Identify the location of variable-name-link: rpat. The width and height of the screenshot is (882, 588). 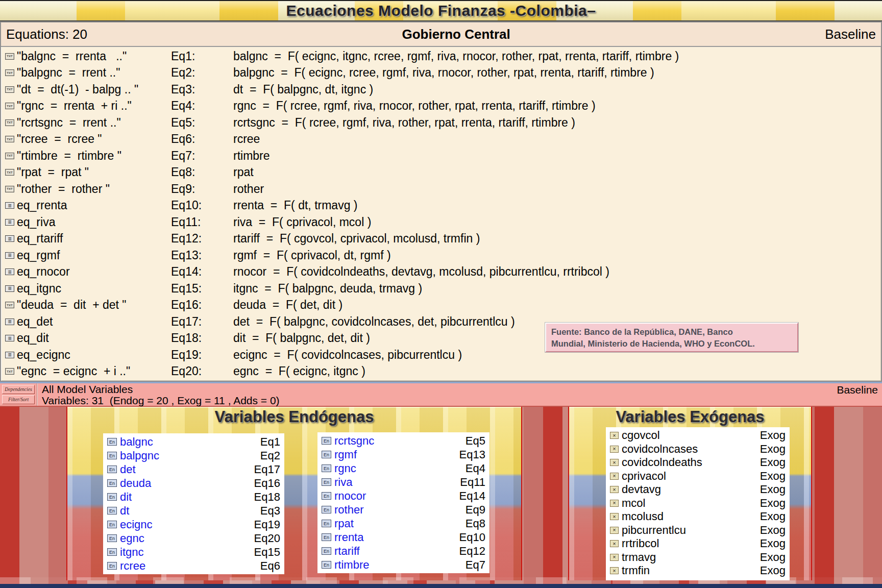
(344, 524).